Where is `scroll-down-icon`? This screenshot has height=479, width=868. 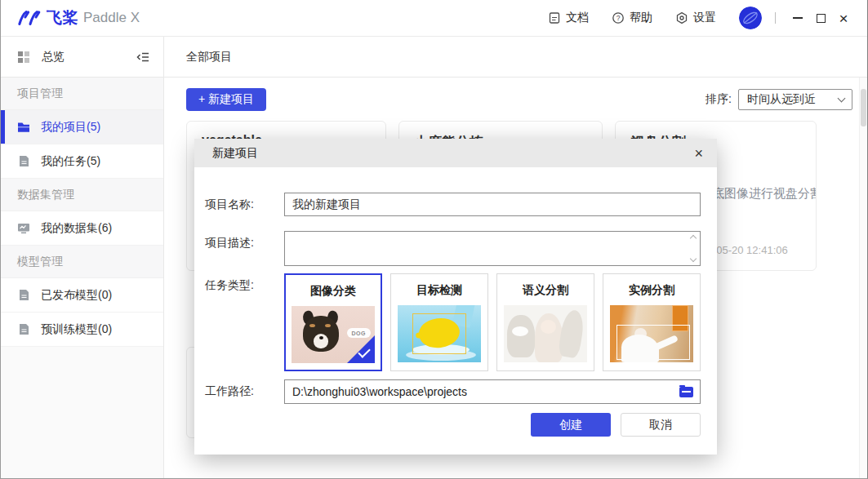 scroll-down-icon is located at coordinates (692, 259).